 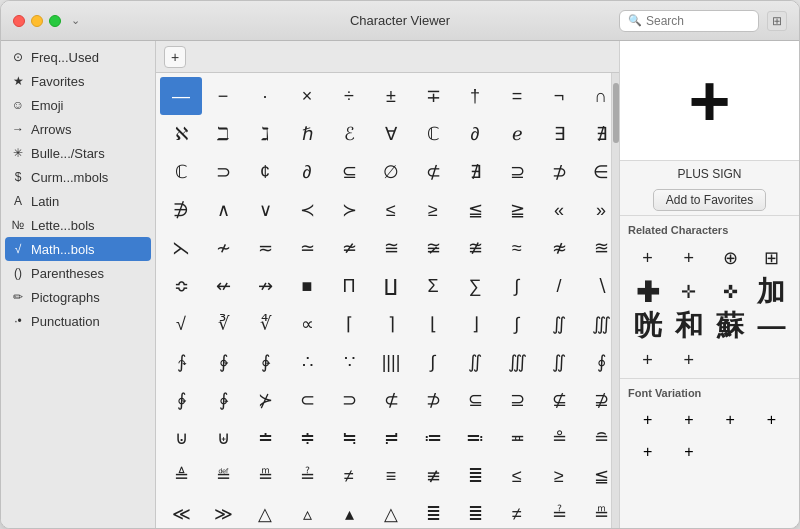 I want to click on char-cell: ≥, so click(x=559, y=476).